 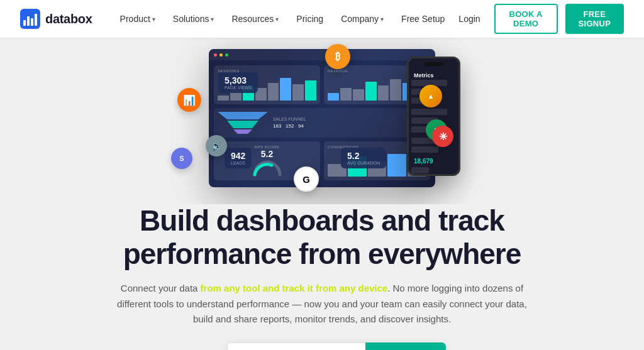 I want to click on stat-5303: 5,303 Page Views, so click(x=238, y=83).